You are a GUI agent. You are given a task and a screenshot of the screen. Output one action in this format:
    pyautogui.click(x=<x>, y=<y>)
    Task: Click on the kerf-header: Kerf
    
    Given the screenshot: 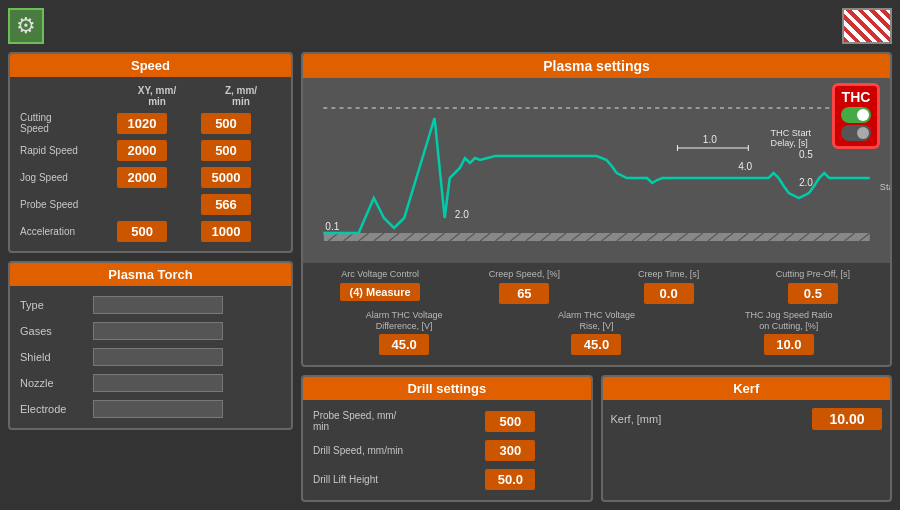 What is the action you would take?
    pyautogui.click(x=747, y=388)
    